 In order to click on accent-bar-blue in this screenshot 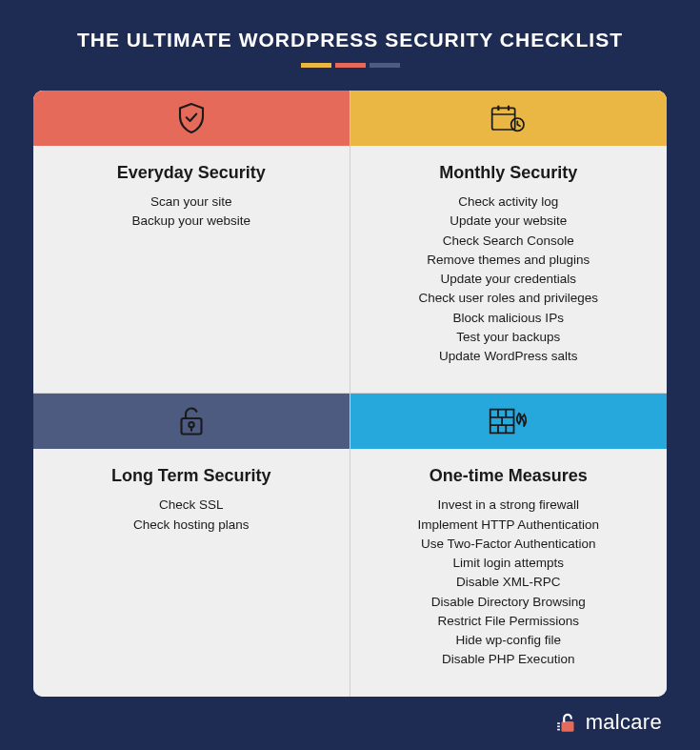, I will do `click(385, 65)`.